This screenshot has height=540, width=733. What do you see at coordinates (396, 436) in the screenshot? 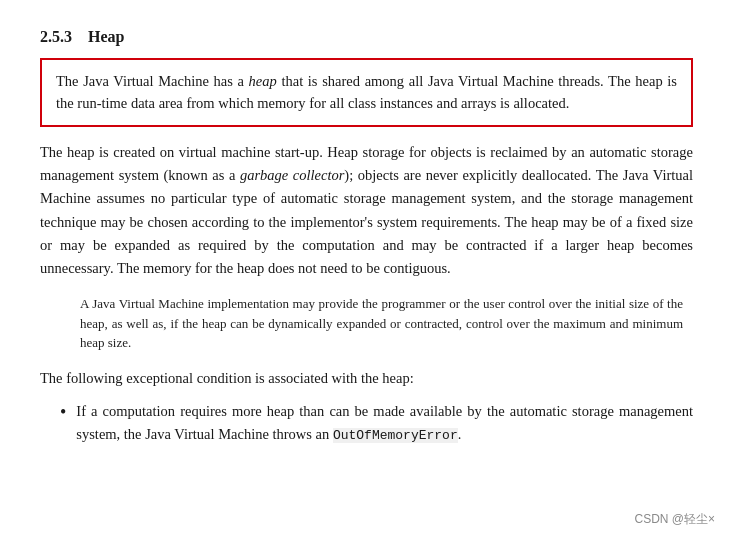
I see `bullet-code: OutOfMemoryError` at bounding box center [396, 436].